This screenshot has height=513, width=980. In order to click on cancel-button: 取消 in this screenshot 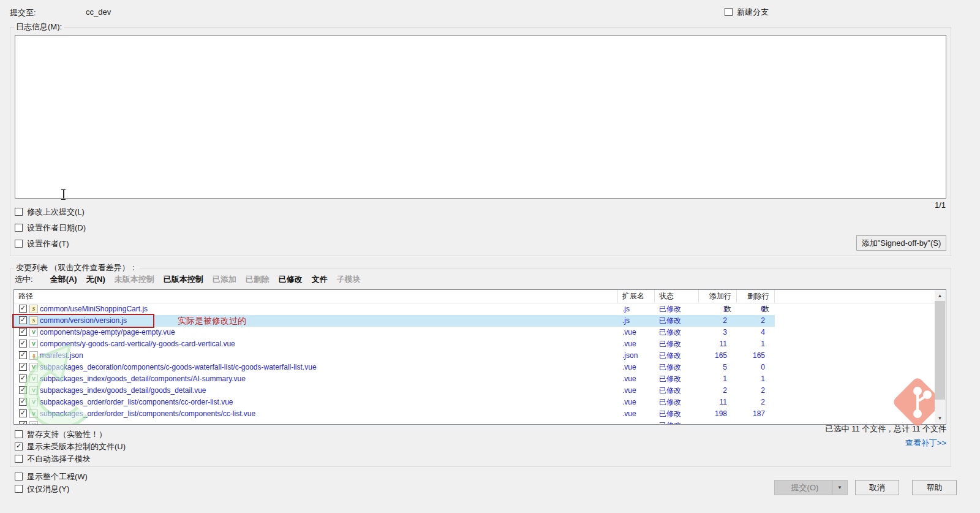, I will do `click(877, 488)`.